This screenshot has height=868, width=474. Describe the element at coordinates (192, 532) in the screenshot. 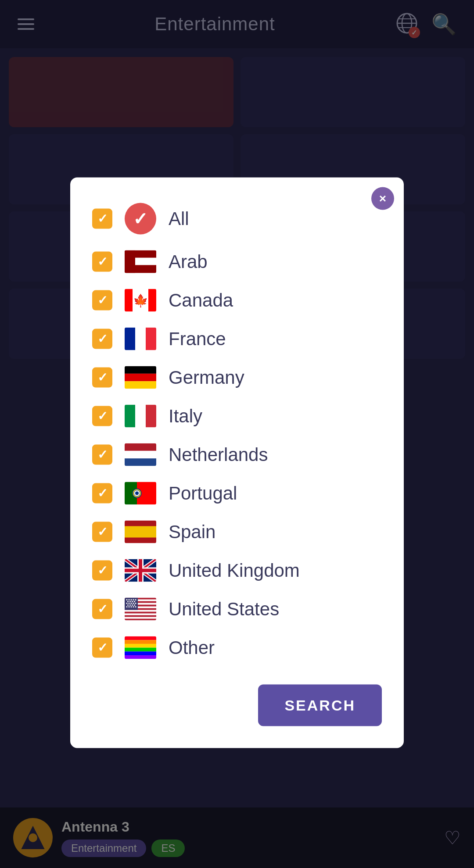

I see `country-label: Spain` at that location.